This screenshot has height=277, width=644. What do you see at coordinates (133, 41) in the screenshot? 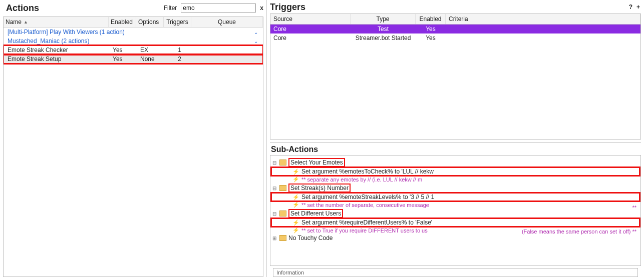
I see `group-row: Mustached_Maniac (2 actions) ⌄` at bounding box center [133, 41].